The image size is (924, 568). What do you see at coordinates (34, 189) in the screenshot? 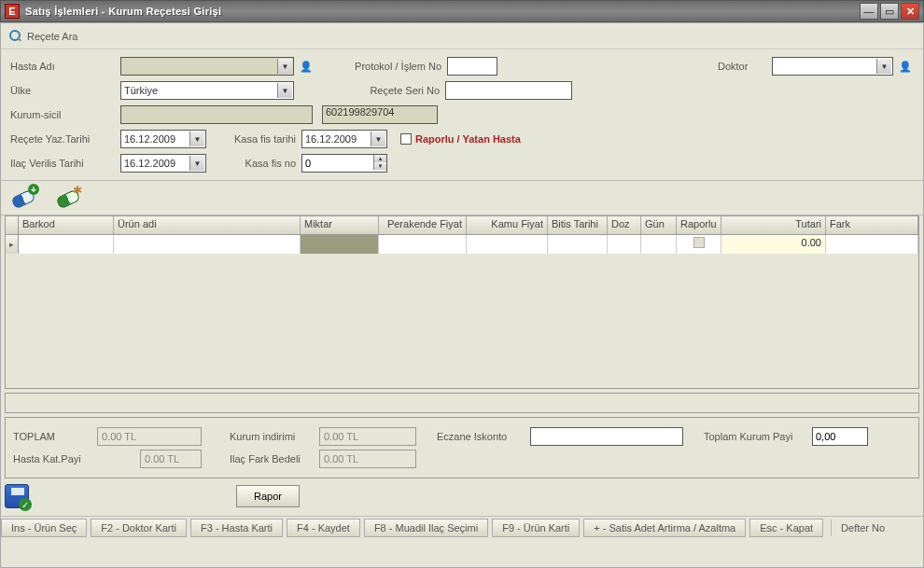
I see `plus-icon: +` at bounding box center [34, 189].